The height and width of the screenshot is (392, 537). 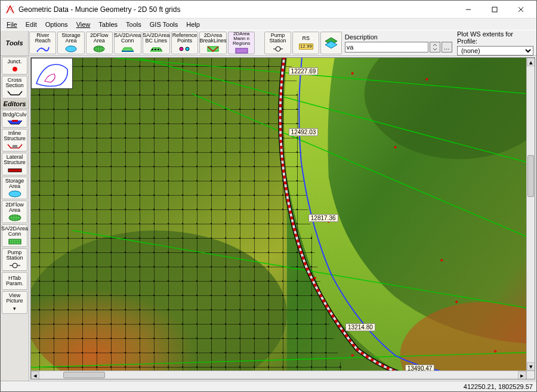 What do you see at coordinates (15, 146) in the screenshot?
I see `inline-struct-icon` at bounding box center [15, 146].